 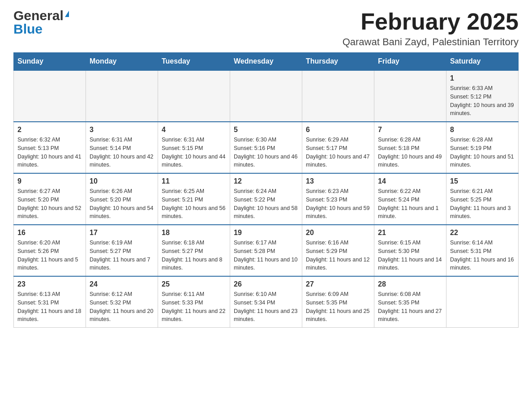 I want to click on weekday-header-saturday: Saturday, so click(x=483, y=62).